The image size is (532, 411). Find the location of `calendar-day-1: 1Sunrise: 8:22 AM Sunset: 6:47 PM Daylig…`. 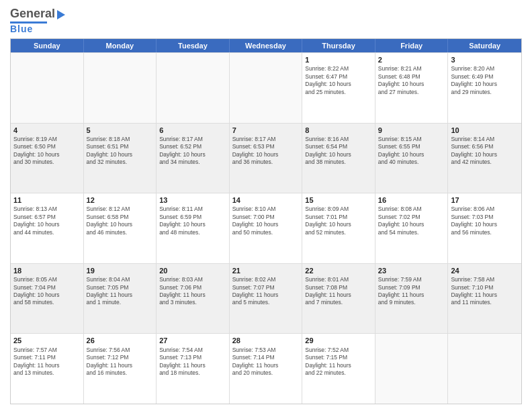

calendar-day-1: 1Sunrise: 8:22 AM Sunset: 6:47 PM Daylig… is located at coordinates (339, 88).